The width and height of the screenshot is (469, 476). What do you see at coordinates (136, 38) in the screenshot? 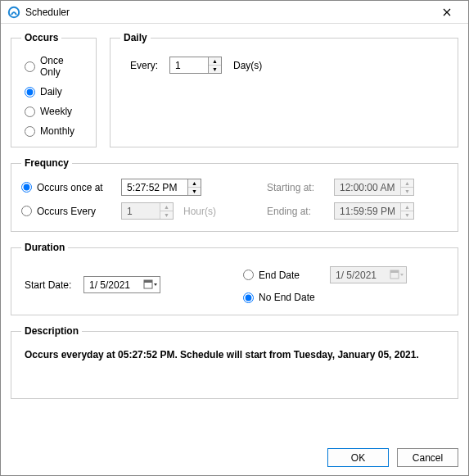
I see `daily-legend: Daily` at bounding box center [136, 38].